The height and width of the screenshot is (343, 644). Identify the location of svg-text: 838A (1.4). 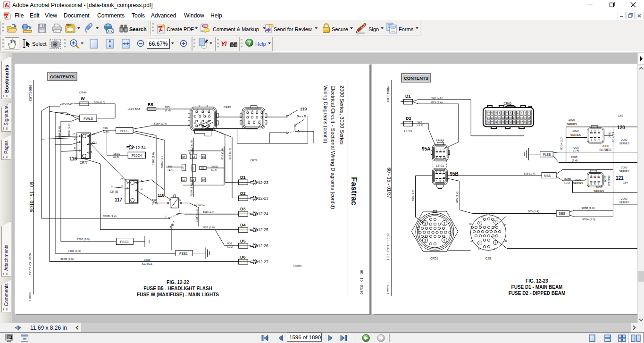
(160, 124).